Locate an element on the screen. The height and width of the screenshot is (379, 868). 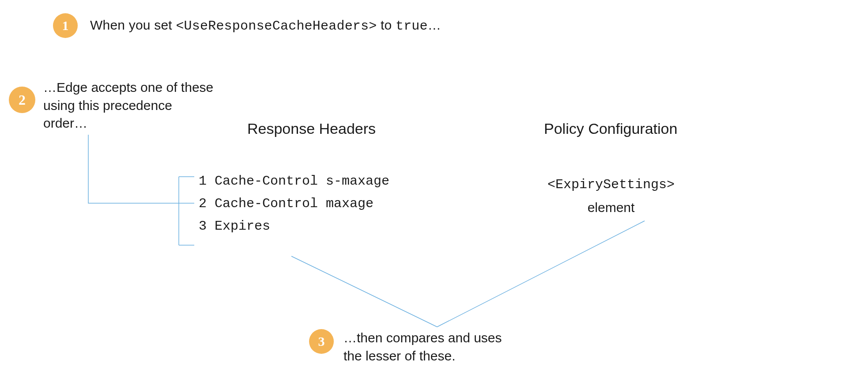
step-1-text: When you set <UseResponseCacheHeaders> t… is located at coordinates (266, 26).